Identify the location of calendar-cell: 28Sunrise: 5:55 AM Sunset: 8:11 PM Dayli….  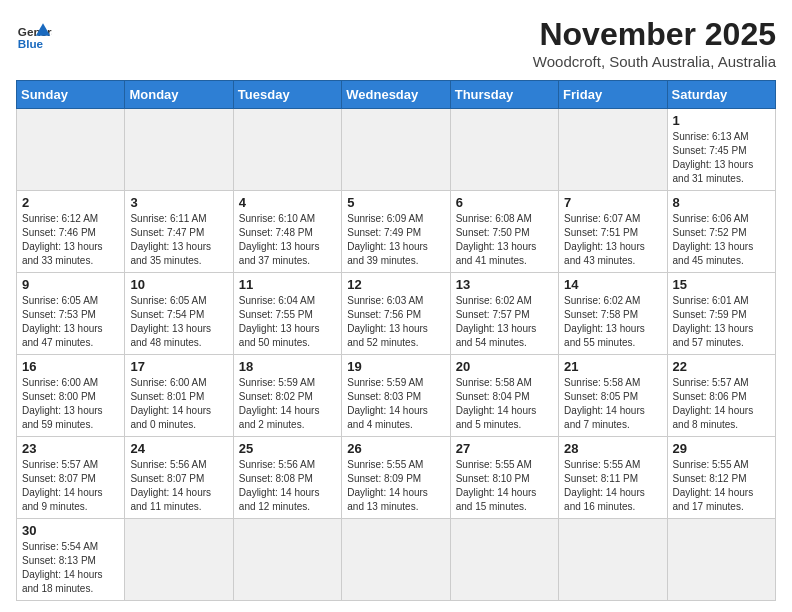
(613, 478).